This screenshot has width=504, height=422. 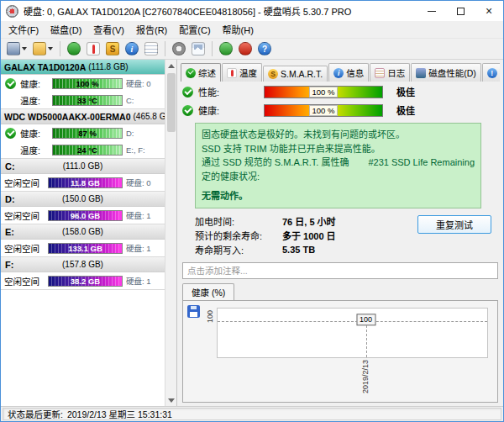 What do you see at coordinates (242, 72) in the screenshot?
I see `tab-temperature: 温度` at bounding box center [242, 72].